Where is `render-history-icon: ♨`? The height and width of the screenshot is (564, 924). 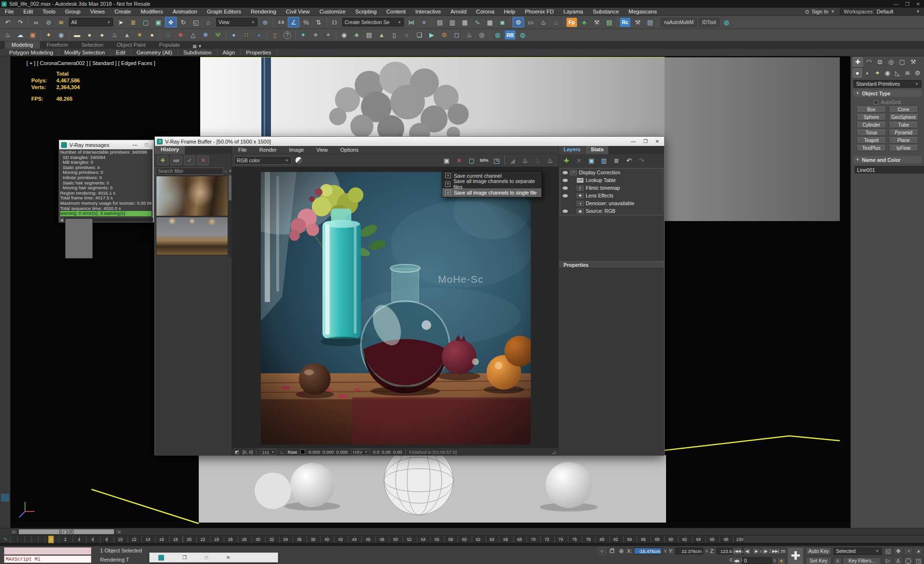 render-history-icon: ♨ is located at coordinates (538, 160).